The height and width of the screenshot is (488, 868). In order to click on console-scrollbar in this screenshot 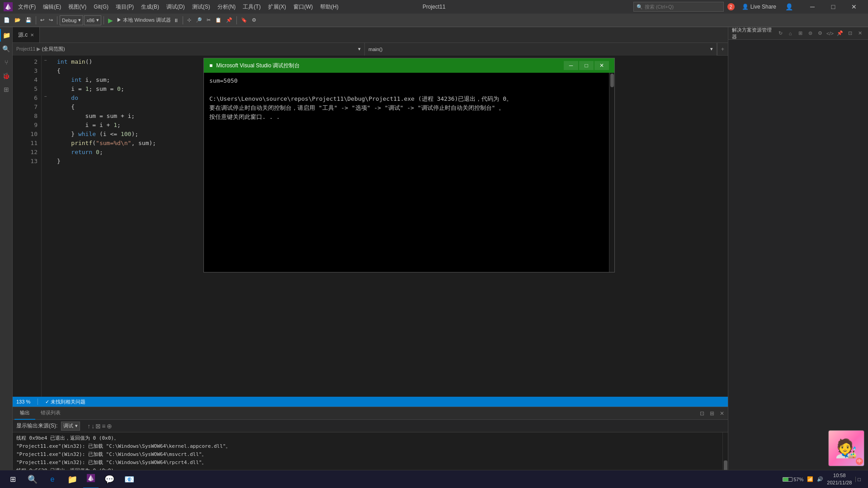, I will do `click(612, 173)`.